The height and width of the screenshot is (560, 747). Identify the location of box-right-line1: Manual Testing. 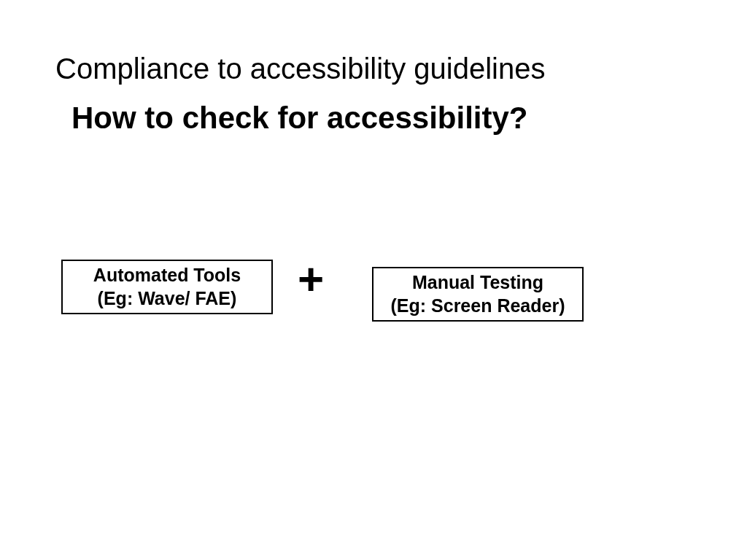
(478, 283).